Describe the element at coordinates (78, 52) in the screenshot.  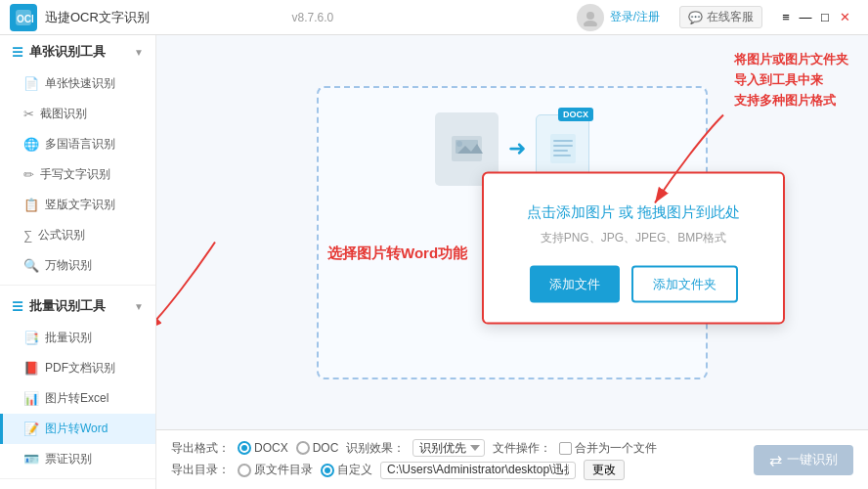
I see `sidebar-section-single: ☰ 单张识别工具 ▼` at that location.